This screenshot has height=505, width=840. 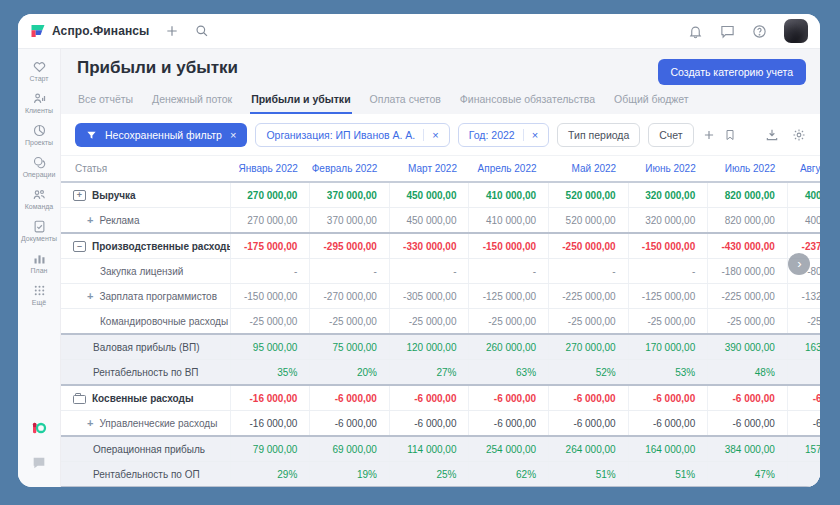 I want to click on documents-icon, so click(x=40, y=226).